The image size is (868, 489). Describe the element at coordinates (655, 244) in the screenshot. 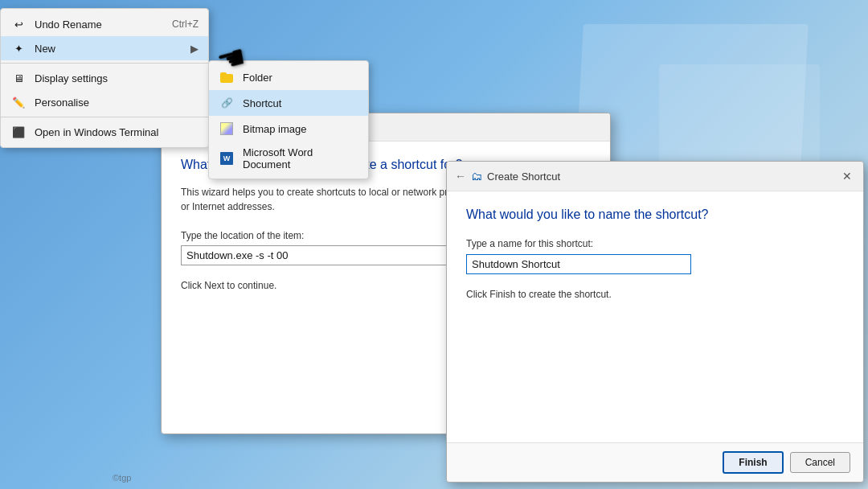

I see `dialog-front-name-label: Type a name for this shortcut:` at that location.